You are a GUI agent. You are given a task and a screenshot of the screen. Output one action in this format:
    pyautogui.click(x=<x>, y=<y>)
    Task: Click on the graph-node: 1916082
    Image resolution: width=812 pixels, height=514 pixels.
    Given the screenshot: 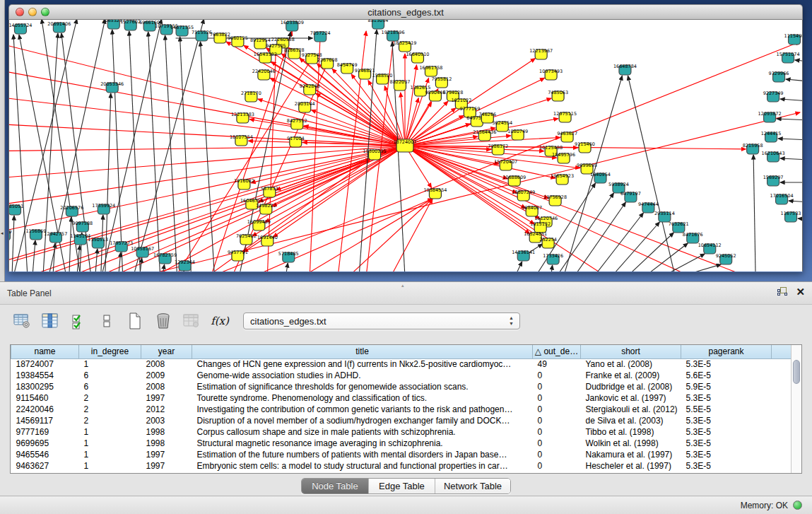 What is the action you would take?
    pyautogui.click(x=245, y=184)
    